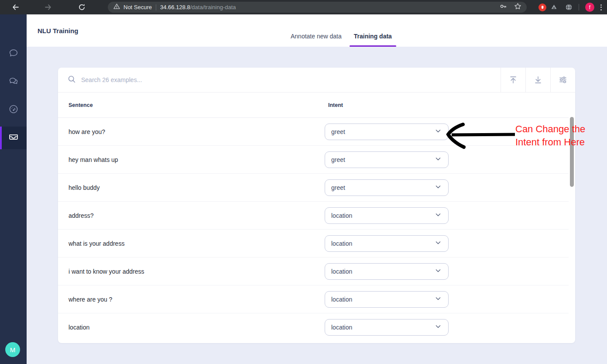 This screenshot has height=364, width=607. I want to click on table-row: where are you ? location, so click(313, 299).